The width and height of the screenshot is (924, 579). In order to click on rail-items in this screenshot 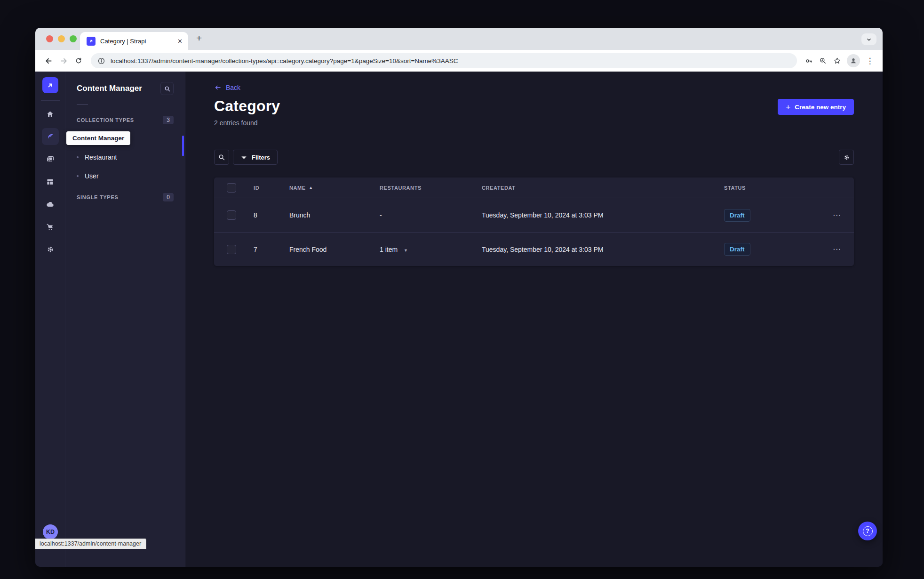, I will do `click(50, 182)`.